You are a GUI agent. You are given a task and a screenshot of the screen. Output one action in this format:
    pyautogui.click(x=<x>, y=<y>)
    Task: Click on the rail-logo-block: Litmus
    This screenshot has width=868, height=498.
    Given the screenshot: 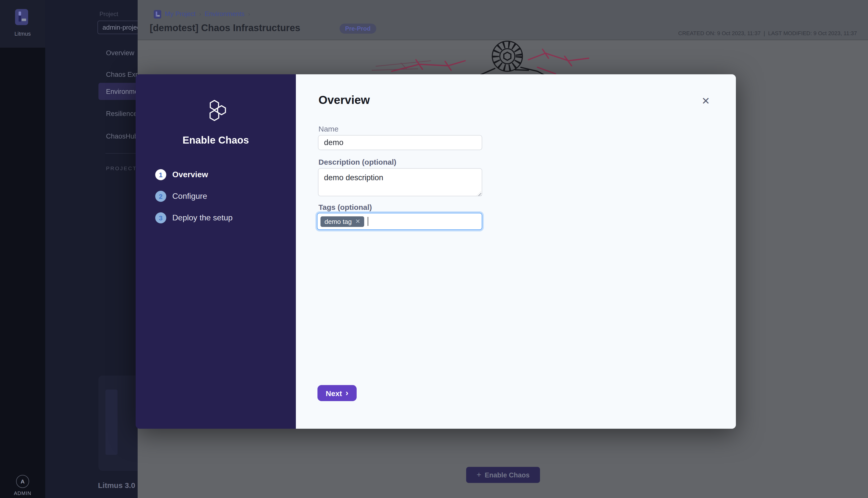 What is the action you would take?
    pyautogui.click(x=23, y=24)
    